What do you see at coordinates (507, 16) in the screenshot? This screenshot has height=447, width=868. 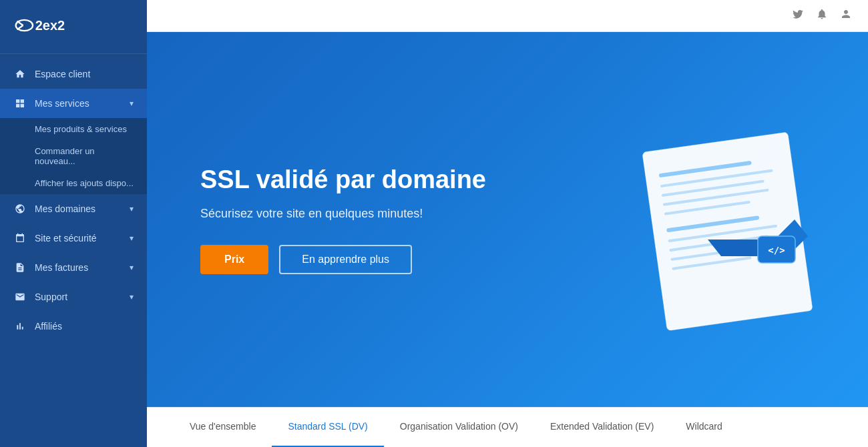 I see `top-bar` at bounding box center [507, 16].